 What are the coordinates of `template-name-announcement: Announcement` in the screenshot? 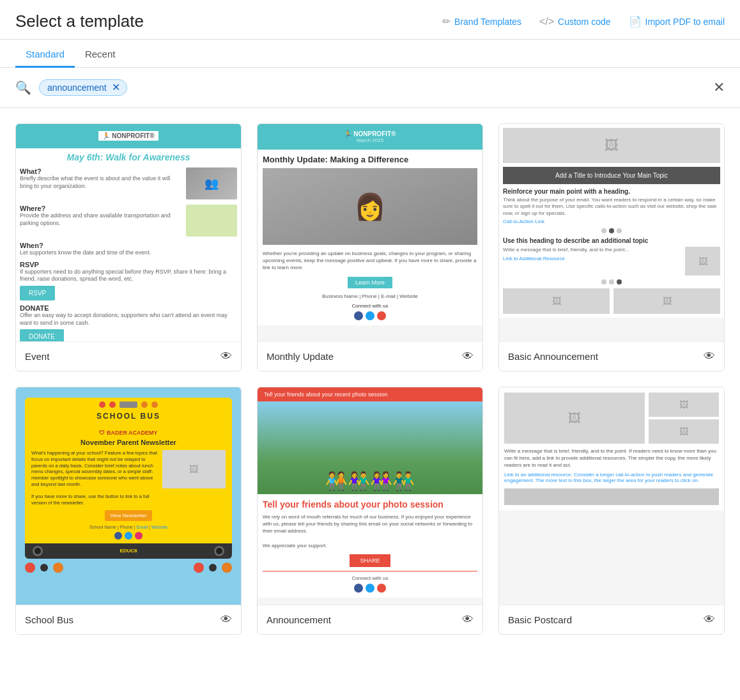 It's located at (299, 620).